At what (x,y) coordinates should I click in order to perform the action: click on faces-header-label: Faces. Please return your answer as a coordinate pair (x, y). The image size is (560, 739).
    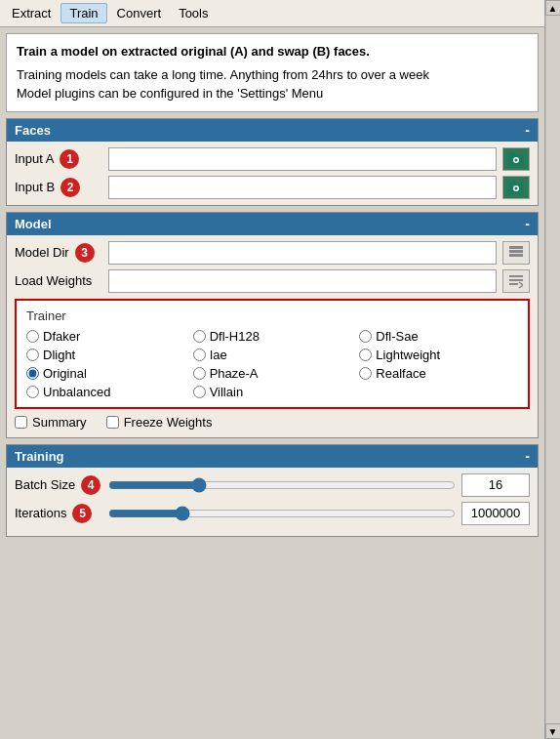
    Looking at the image, I should click on (33, 131).